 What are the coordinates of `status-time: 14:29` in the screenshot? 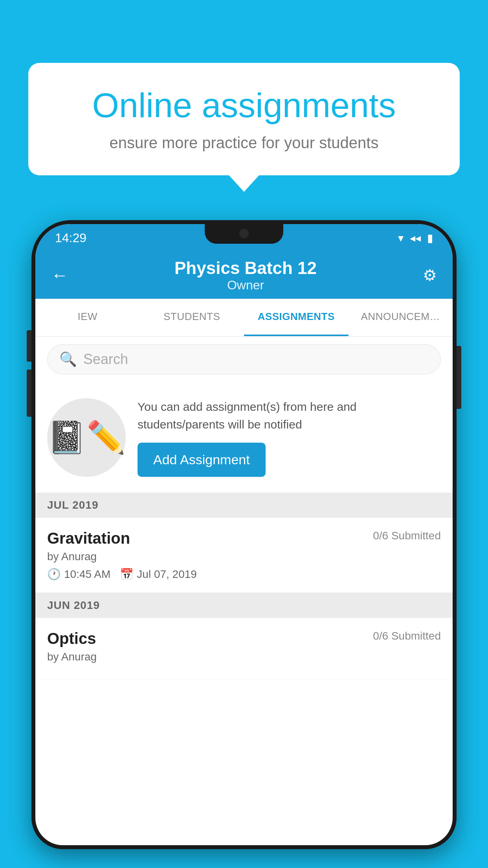 It's located at (71, 238).